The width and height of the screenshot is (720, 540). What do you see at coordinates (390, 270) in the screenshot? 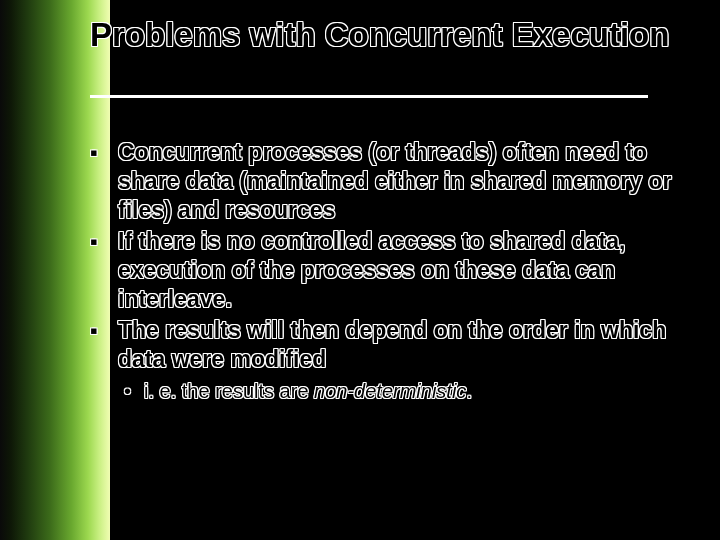
I see `bullet-item: ▪ If there is no controlled access to sh…` at bounding box center [390, 270].